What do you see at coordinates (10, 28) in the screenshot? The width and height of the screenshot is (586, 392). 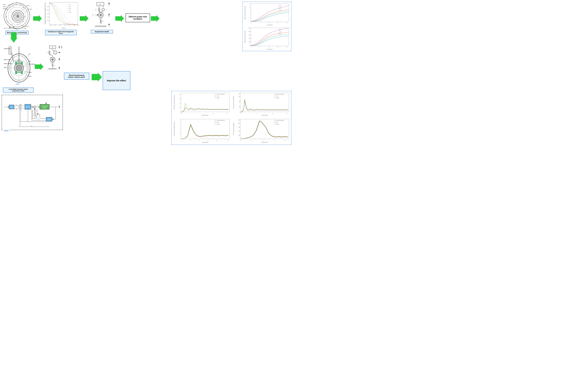 I see `svg-text: VD1` at bounding box center [10, 28].